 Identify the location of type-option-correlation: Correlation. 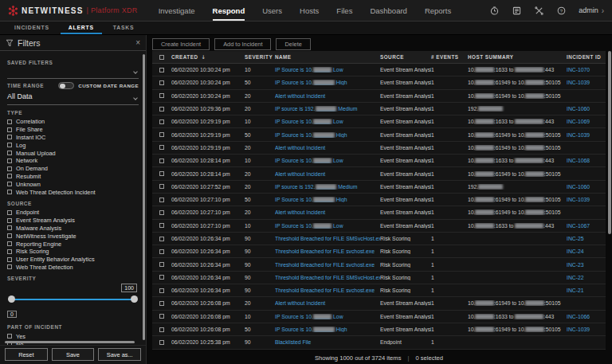
(73, 122).